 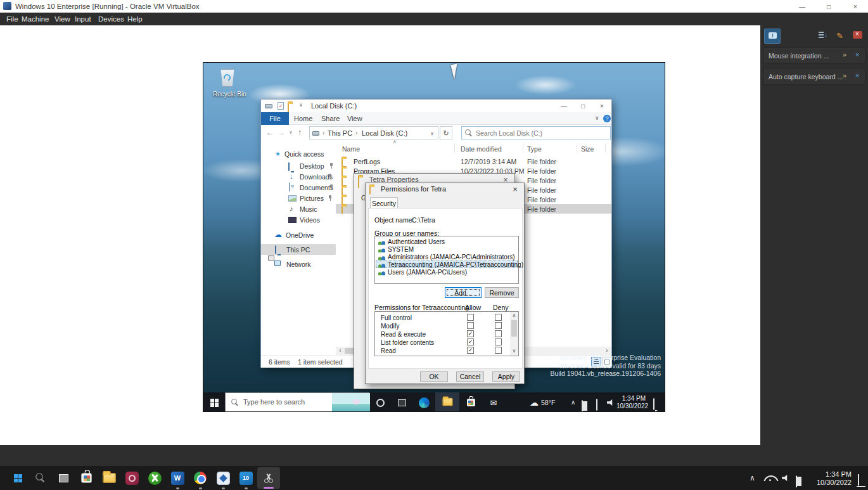 I want to click on file-row-perflogs: PerfLogs 12/7/2019 3:14 AM File folder, so click(x=474, y=161).